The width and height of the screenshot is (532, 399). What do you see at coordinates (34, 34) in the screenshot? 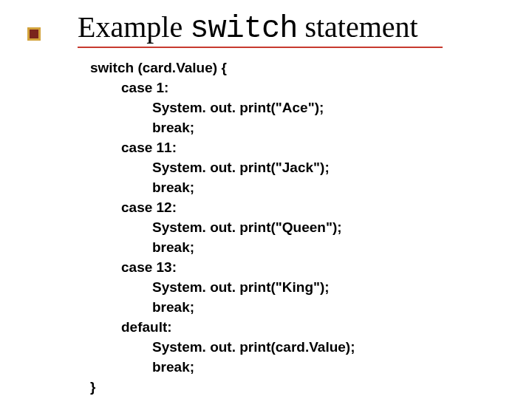
I see `bullet-icon` at bounding box center [34, 34].